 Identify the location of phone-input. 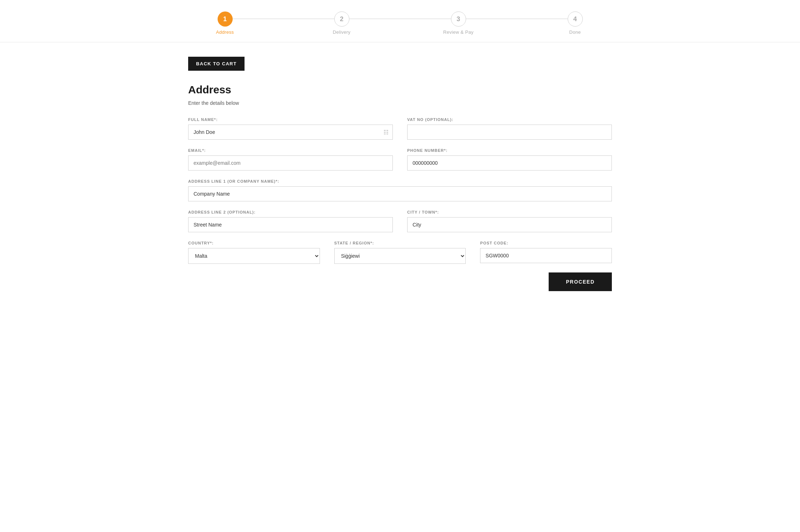
(510, 163).